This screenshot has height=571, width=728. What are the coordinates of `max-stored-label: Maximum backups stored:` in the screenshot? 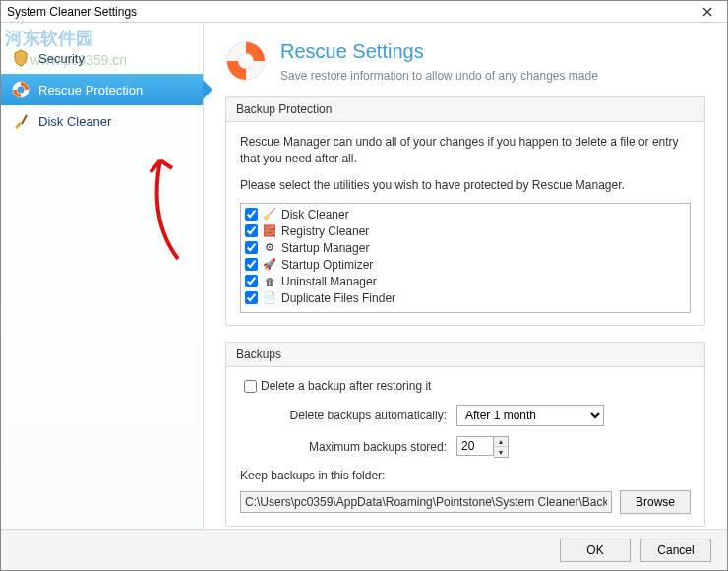 It's located at (343, 447).